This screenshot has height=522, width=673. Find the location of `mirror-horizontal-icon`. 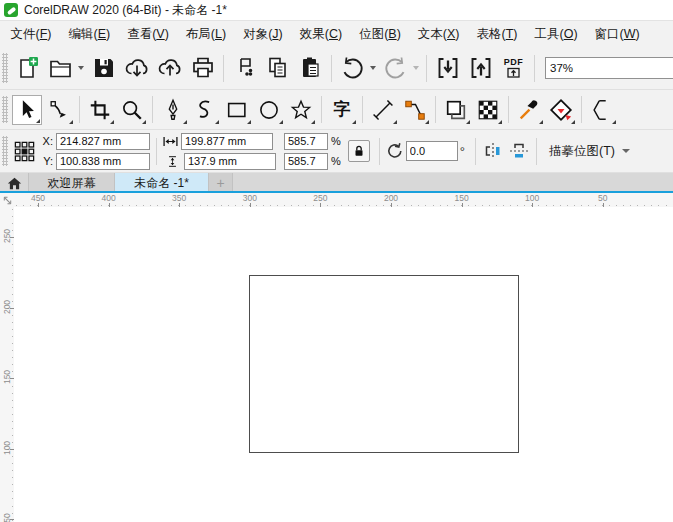

mirror-horizontal-icon is located at coordinates (493, 151).